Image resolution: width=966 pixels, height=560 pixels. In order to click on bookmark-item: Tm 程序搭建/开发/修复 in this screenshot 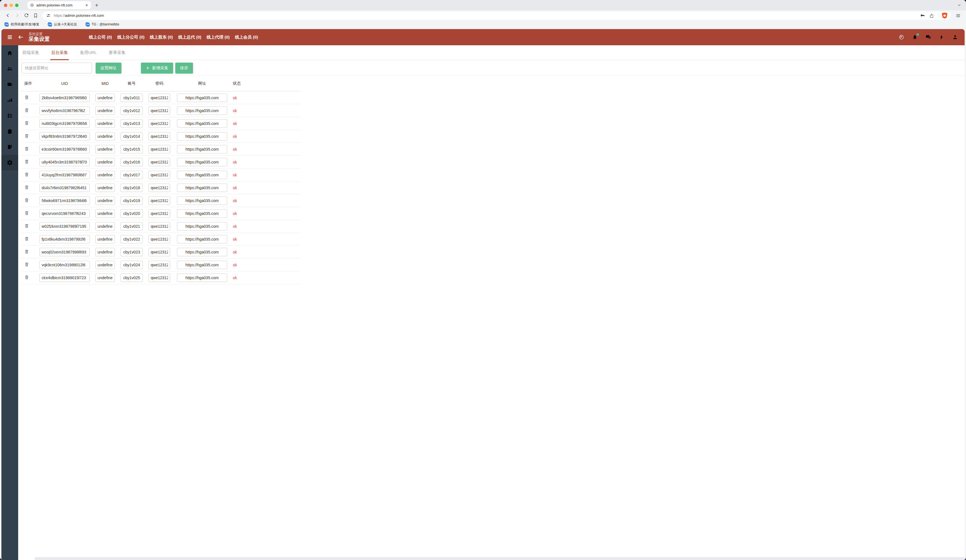, I will do `click(22, 25)`.